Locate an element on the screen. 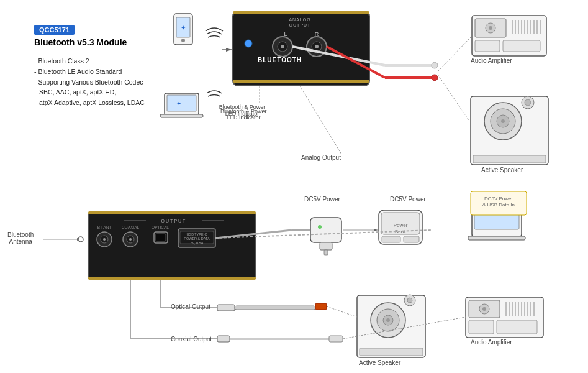 The width and height of the screenshot is (588, 373). svg-text: 5V, 0.5A is located at coordinates (197, 243).